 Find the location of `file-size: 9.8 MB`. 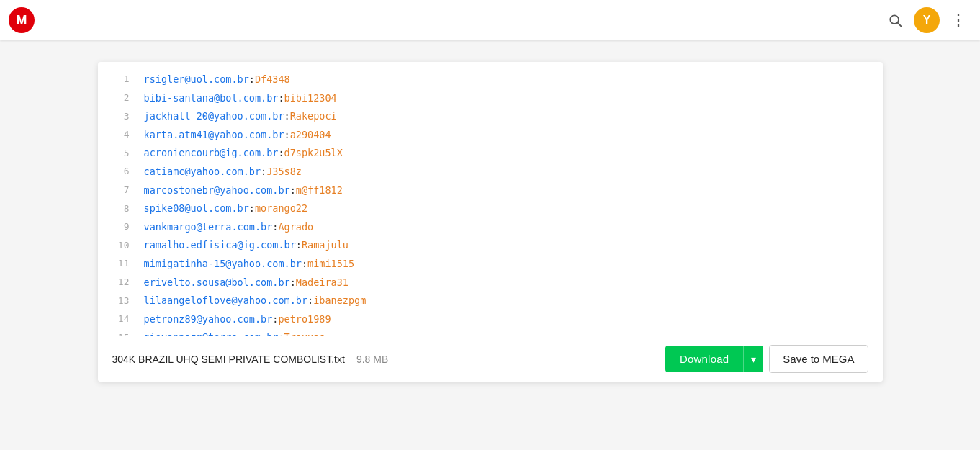

file-size: 9.8 MB is located at coordinates (372, 359).